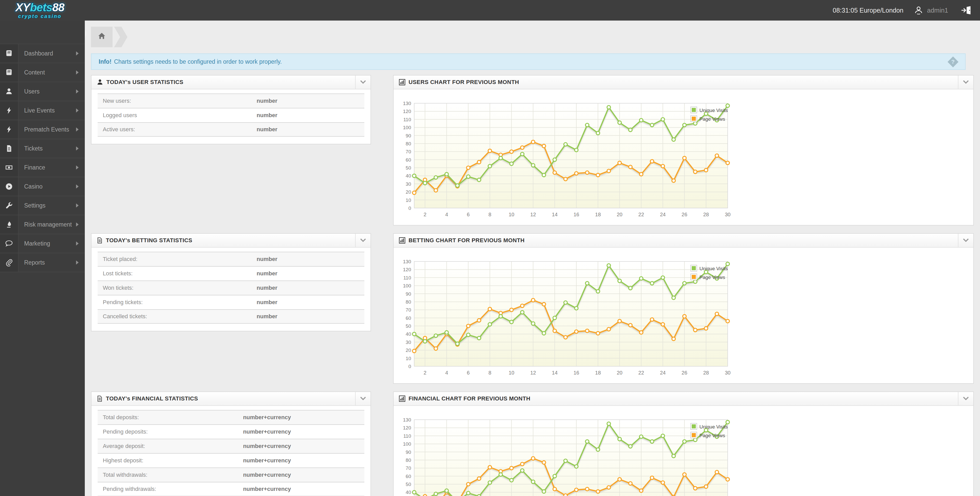  Describe the element at coordinates (576, 215) in the screenshot. I see `svg-text: 16` at that location.